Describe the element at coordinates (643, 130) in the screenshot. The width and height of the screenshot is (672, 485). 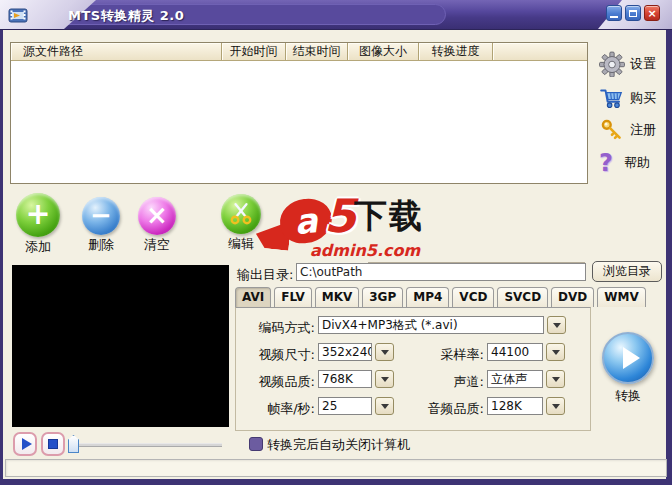
I see `register-label: 注册` at that location.